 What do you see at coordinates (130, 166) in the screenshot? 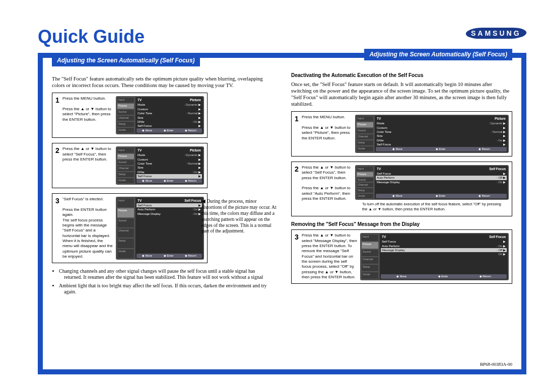
I see `left-step2: 2 Press the ▲ or ▼ button to select "Sel…` at bounding box center [130, 166].